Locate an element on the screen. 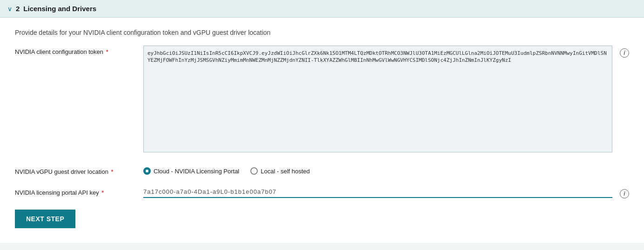  radio-local-label: Local - self hosted is located at coordinates (285, 171).